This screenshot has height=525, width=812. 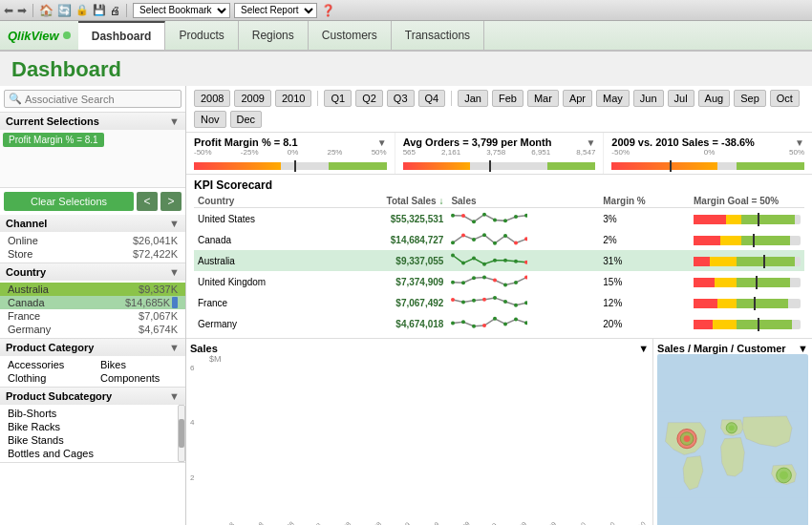 I want to click on may-btn: May, so click(x=613, y=98).